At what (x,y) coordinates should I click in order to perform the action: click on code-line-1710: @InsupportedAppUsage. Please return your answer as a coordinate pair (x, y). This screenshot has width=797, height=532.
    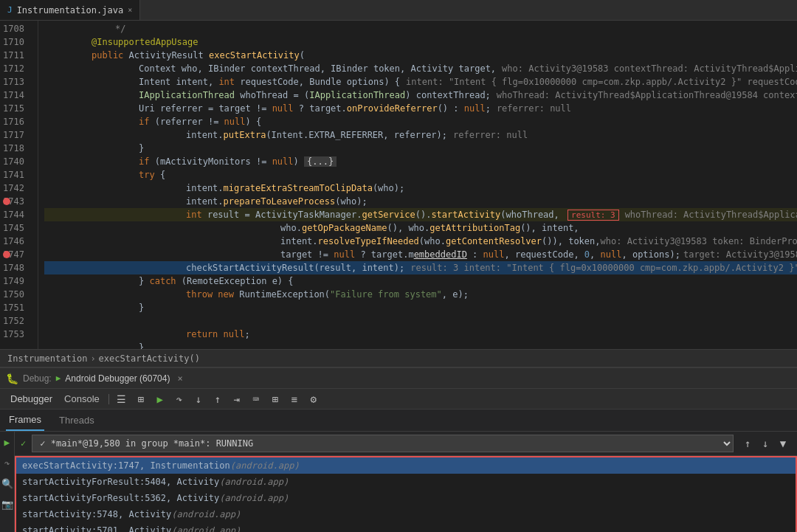
    Looking at the image, I should click on (421, 42).